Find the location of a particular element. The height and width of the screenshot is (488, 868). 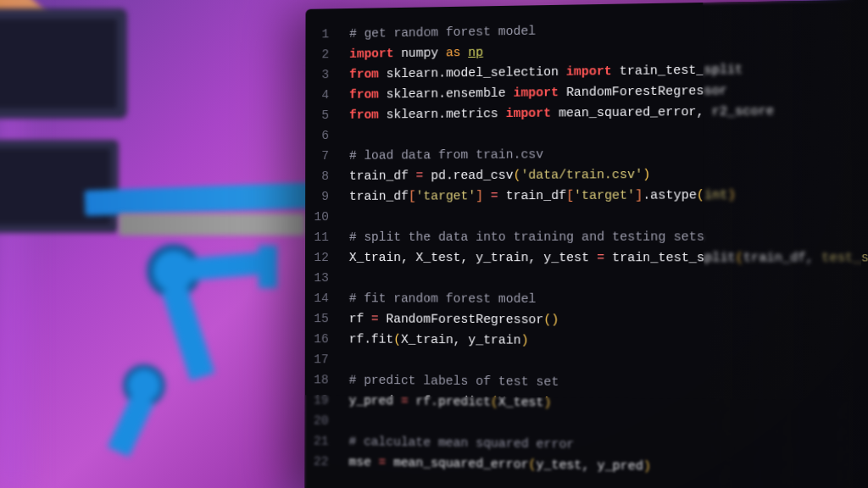

token-ident: RandomForestRegressor is located at coordinates (465, 319).